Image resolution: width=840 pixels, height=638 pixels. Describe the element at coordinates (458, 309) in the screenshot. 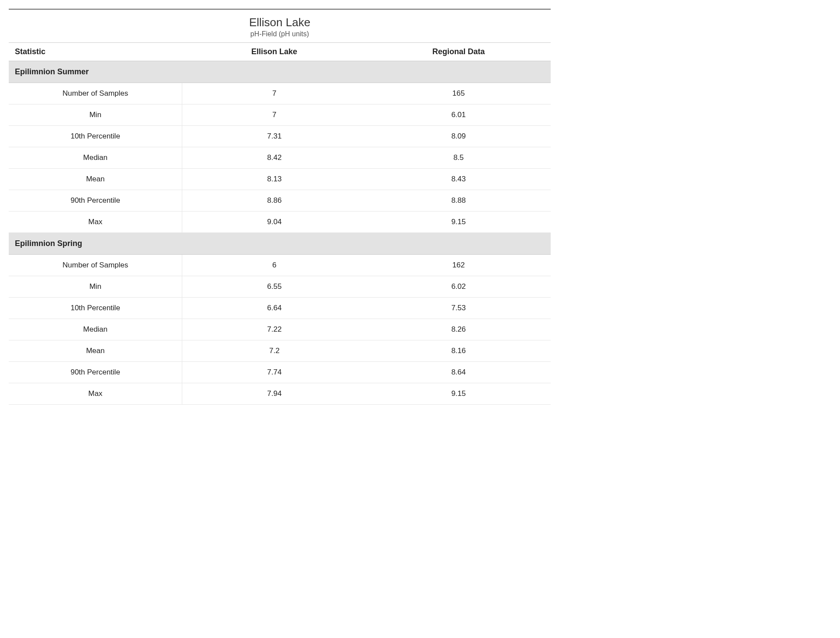

I see `region-value-cell: 7.53` at that location.